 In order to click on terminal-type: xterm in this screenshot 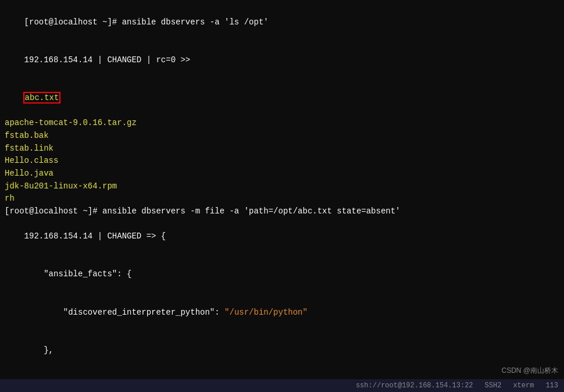, I will do `click(523, 386)`.